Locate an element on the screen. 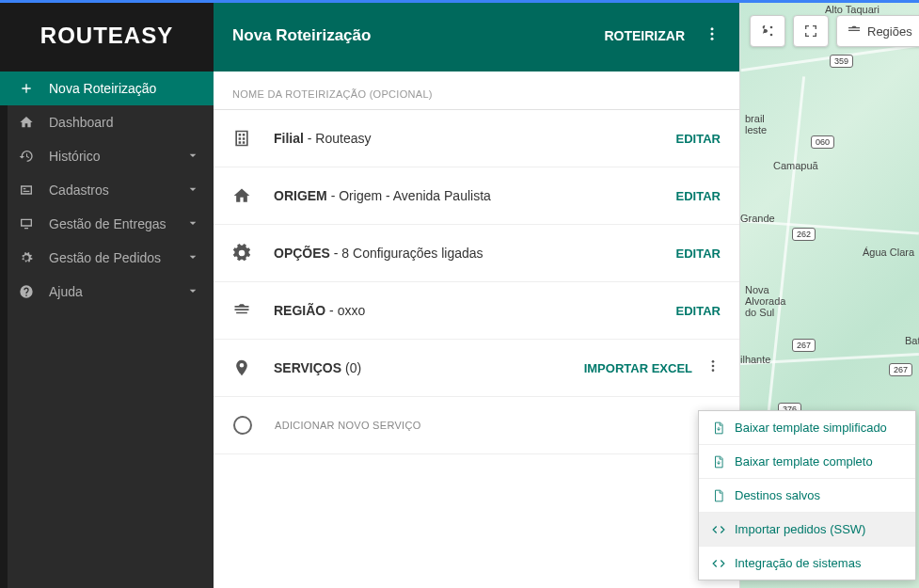 The image size is (919, 588). sidebar-item-gestao-pedidos: Gestão de Pedidos is located at coordinates (107, 258).